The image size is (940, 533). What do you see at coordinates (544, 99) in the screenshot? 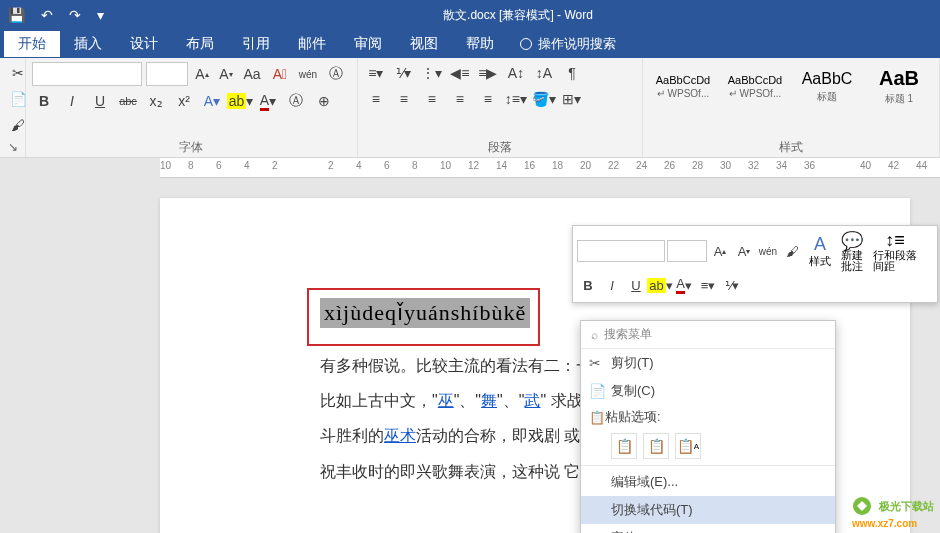
I see `shading-button: 🪣▾` at bounding box center [544, 99].